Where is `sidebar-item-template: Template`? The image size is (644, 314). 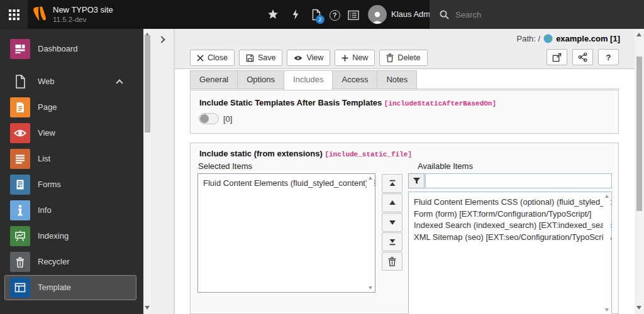 sidebar-item-template: Template is located at coordinates (70, 288).